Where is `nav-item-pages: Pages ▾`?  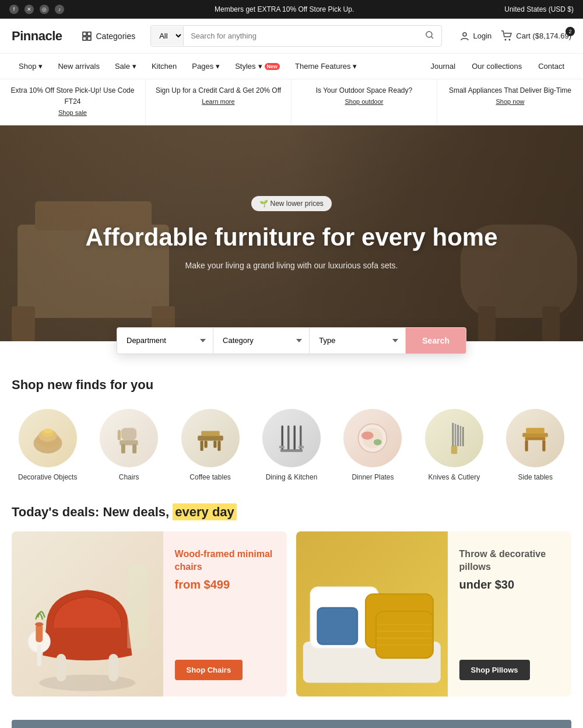
nav-item-pages: Pages ▾ is located at coordinates (206, 66).